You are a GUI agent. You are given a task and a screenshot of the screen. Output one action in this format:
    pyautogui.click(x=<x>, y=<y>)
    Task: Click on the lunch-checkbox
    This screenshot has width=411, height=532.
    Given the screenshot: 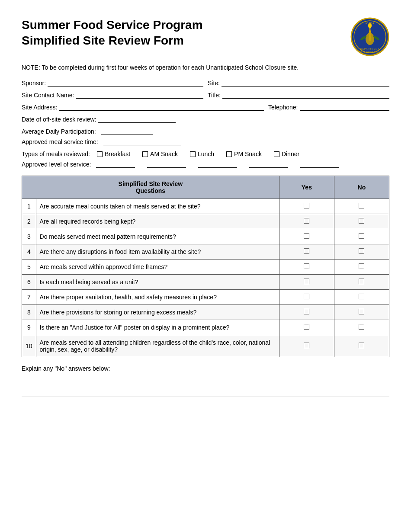 What is the action you would take?
    pyautogui.click(x=193, y=154)
    